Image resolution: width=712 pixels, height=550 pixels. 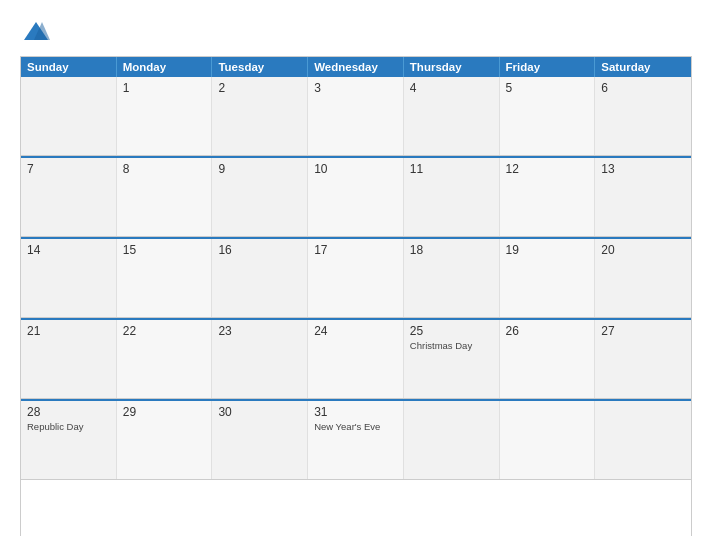 I want to click on day-number: 19, so click(x=548, y=250).